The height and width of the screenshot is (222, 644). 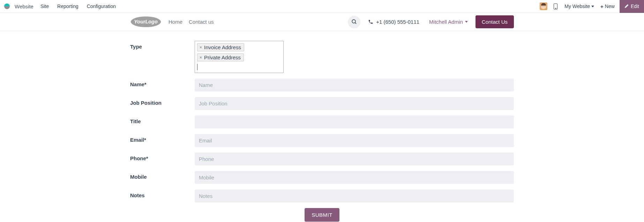 I want to click on svg-text: YourLogo, so click(x=146, y=22).